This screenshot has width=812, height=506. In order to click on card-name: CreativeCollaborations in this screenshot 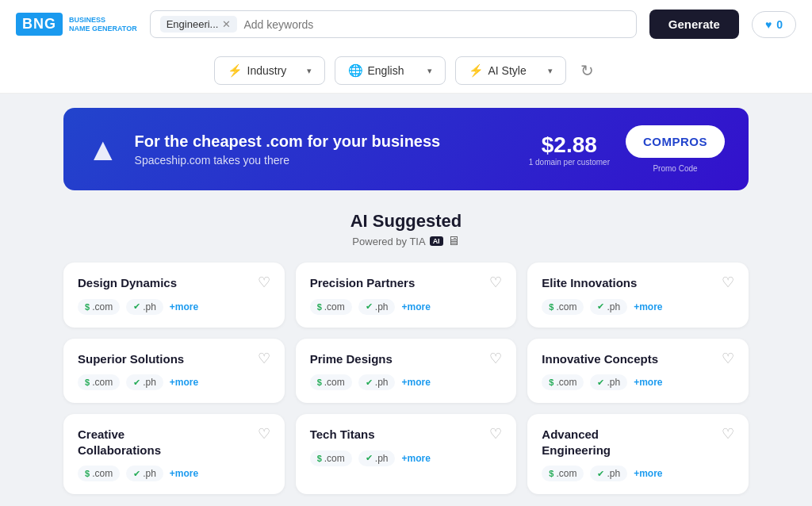, I will do `click(119, 443)`.